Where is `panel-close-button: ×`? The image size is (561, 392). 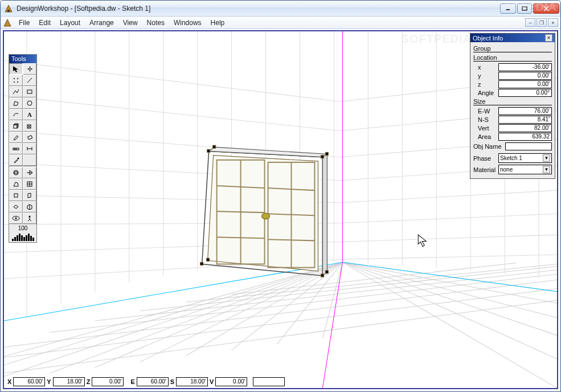 panel-close-button: × is located at coordinates (549, 38).